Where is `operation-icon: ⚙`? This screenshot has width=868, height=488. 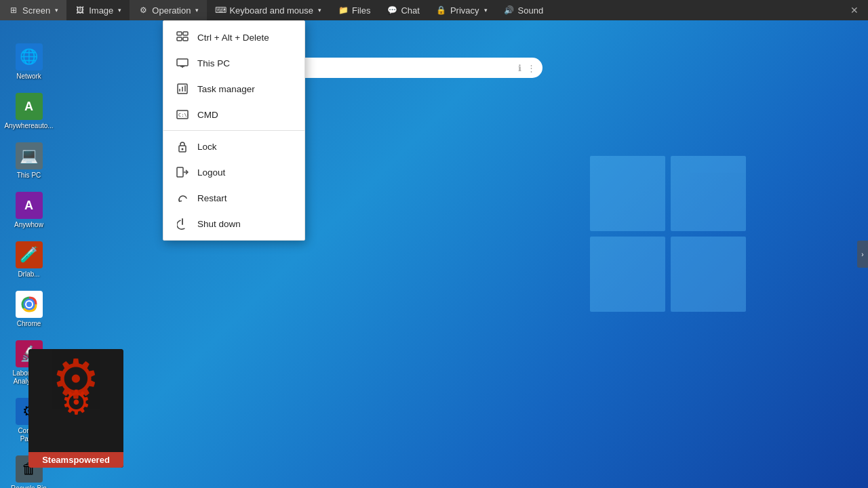 operation-icon: ⚙ is located at coordinates (143, 10).